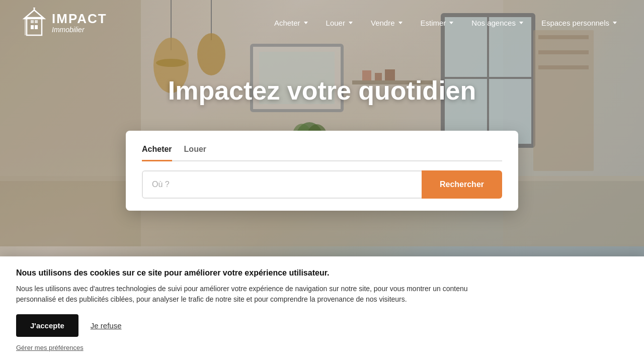  Describe the element at coordinates (579, 23) in the screenshot. I see `nav-item-espaces: Espaces personnels` at that location.